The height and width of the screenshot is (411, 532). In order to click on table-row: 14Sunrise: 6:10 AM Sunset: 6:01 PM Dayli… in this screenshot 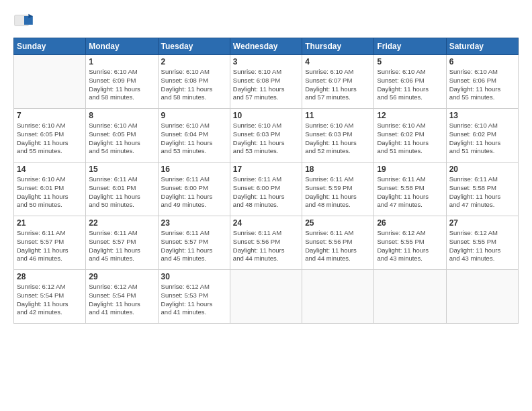, I will do `click(50, 189)`.